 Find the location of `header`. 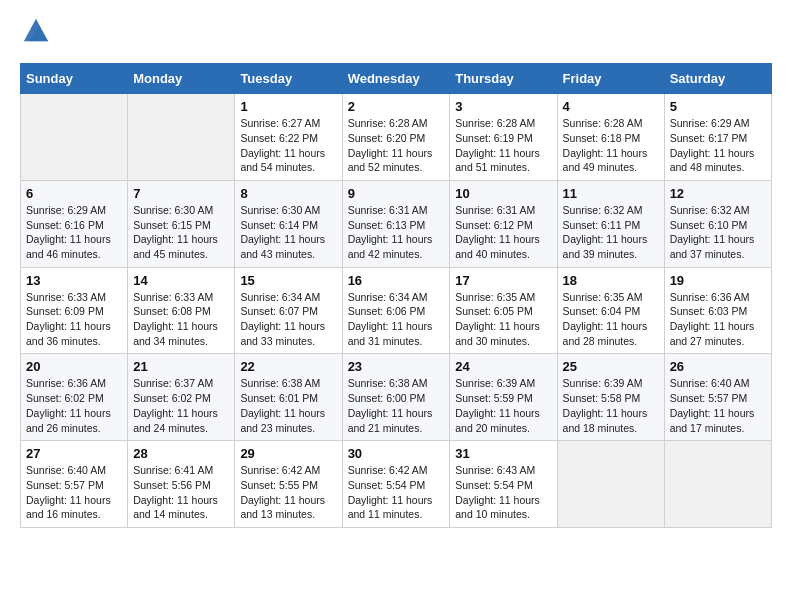

header is located at coordinates (396, 34).